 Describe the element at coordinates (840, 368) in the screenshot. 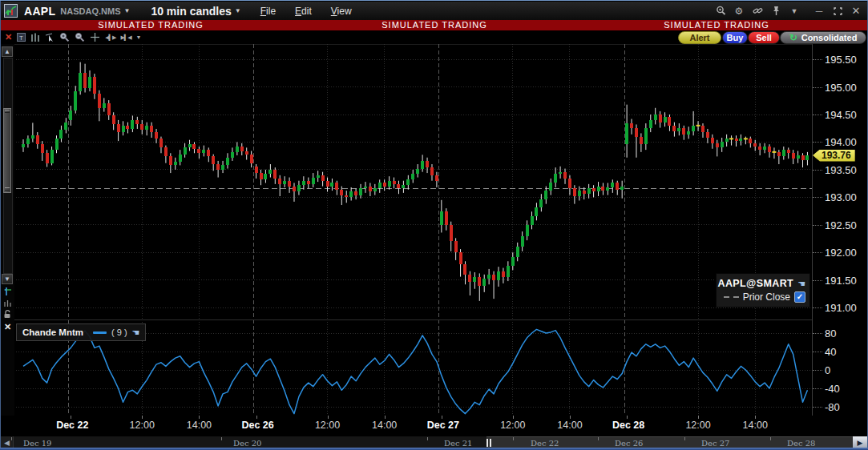

I see `momentum-axis: 80400-40-80` at that location.